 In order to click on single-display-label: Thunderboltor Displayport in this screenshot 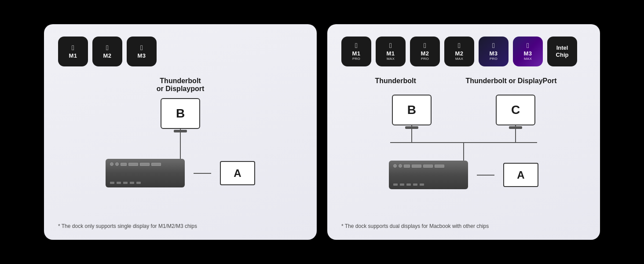, I will do `click(180, 85)`.